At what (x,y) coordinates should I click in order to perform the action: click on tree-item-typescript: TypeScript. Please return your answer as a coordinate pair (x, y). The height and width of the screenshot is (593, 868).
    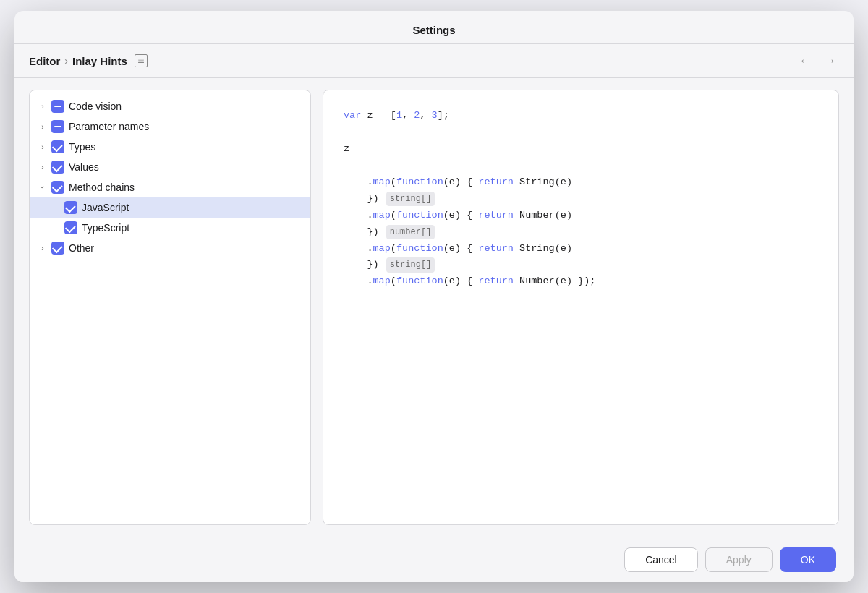
    Looking at the image, I should click on (170, 228).